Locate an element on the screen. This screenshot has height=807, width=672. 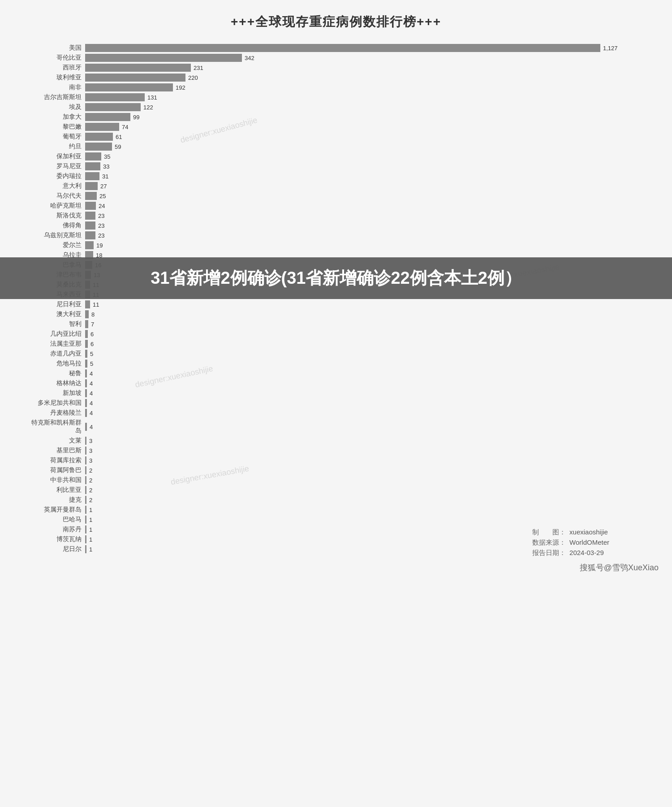
bar-row: 荷属阿鲁巴2 is located at coordinates (336, 470).